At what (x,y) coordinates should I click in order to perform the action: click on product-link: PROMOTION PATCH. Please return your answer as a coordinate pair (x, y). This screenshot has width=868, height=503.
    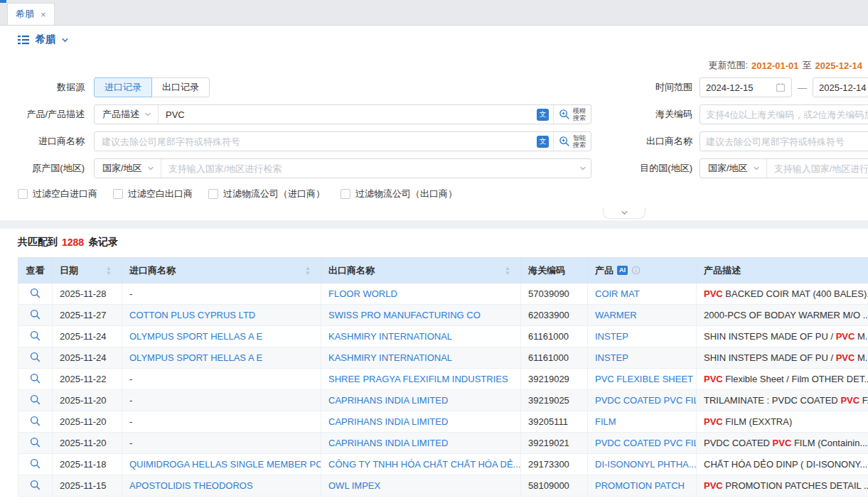
    Looking at the image, I should click on (640, 486).